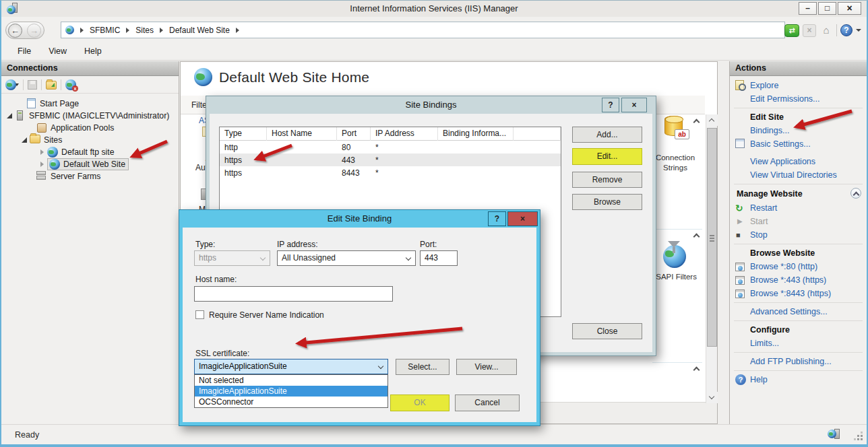 This screenshot has height=447, width=868. Describe the element at coordinates (798, 343) in the screenshot. I see `action-limits: Limits...` at that location.